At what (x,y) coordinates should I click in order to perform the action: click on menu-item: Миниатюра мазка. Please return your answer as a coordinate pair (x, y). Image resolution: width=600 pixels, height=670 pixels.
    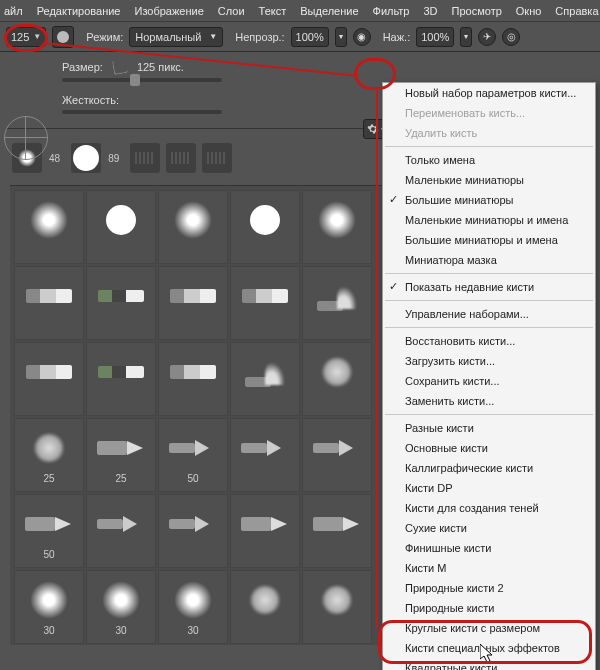
    Looking at the image, I should click on (489, 260).